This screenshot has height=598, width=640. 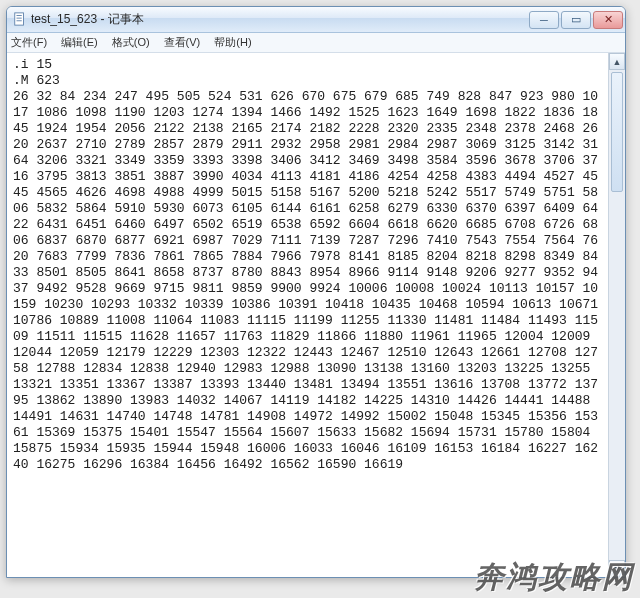 What do you see at coordinates (131, 42) in the screenshot?
I see `menu-format: 格式(O)` at bounding box center [131, 42].